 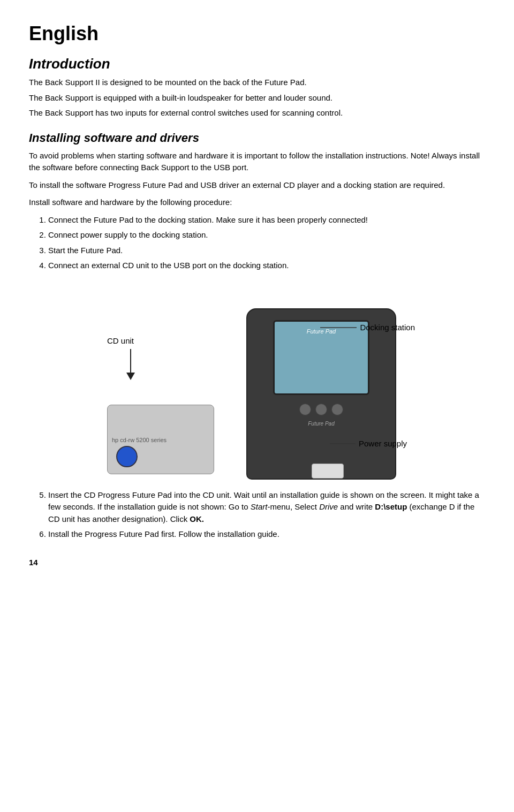 What do you see at coordinates (257, 113) in the screenshot?
I see `intro-para-3: The Back Support has two inputs for exte…` at bounding box center [257, 113].